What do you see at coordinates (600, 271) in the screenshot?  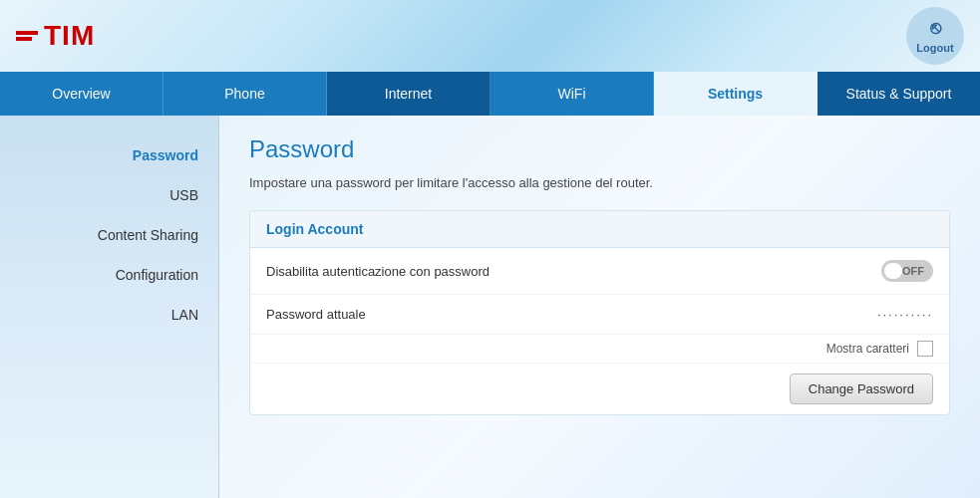 I see `disable-auth-row: Disabilita autenticazione con password O…` at bounding box center [600, 271].